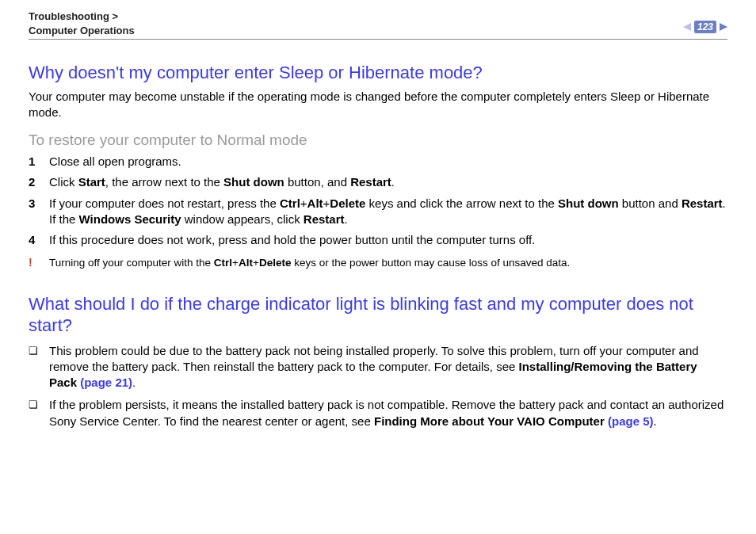  What do you see at coordinates (106, 382) in the screenshot?
I see `page-link: (page 21)` at bounding box center [106, 382].